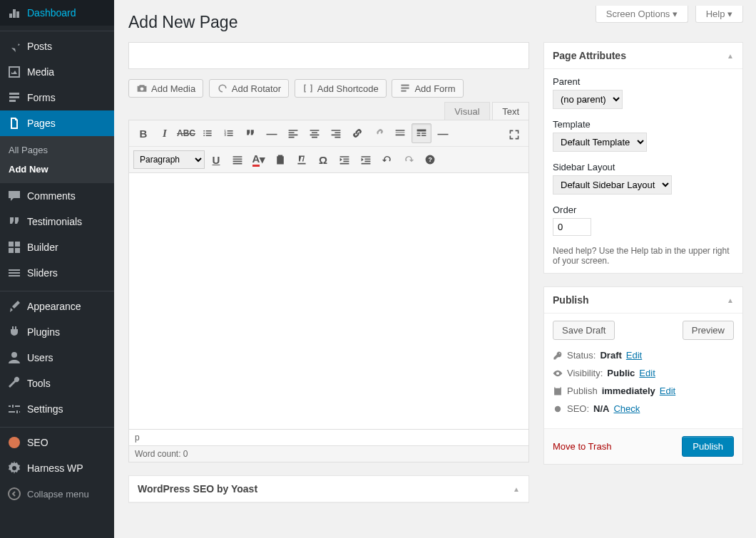 This screenshot has width=756, height=538. What do you see at coordinates (259, 160) in the screenshot?
I see `textcolor-button: A▾` at bounding box center [259, 160].